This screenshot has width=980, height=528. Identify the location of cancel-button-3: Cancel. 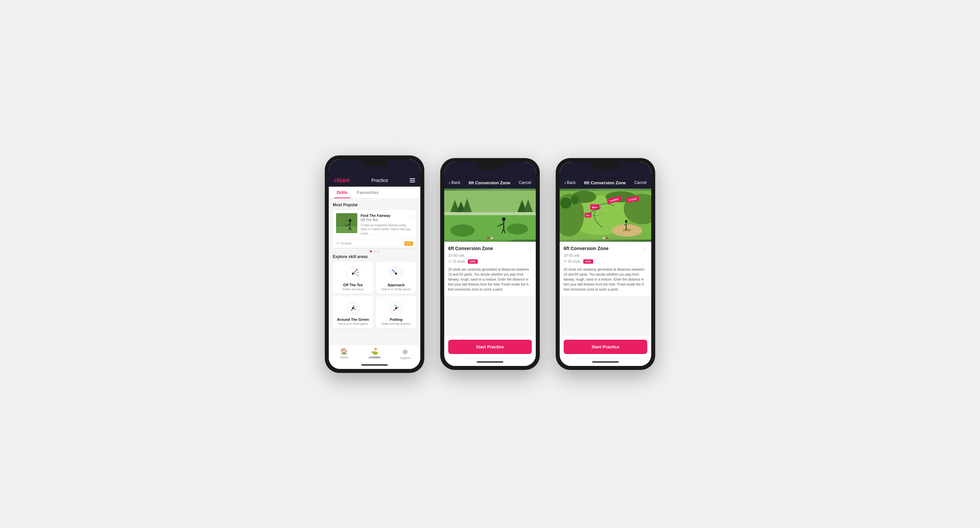
(641, 183).